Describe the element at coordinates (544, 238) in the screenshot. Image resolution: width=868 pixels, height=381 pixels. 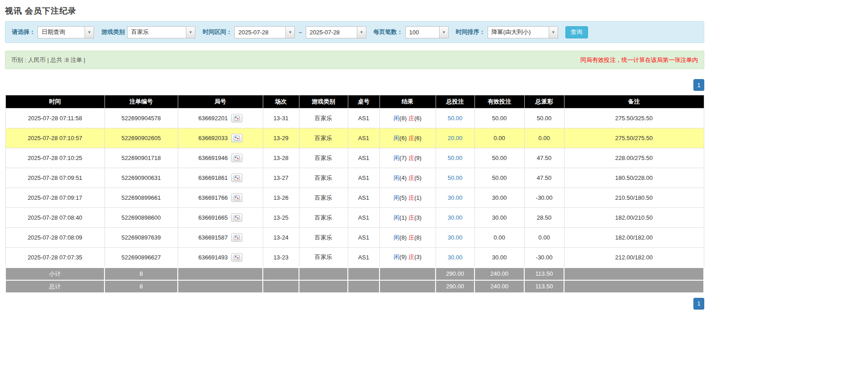
I see `cell-payout: 0.00` at that location.